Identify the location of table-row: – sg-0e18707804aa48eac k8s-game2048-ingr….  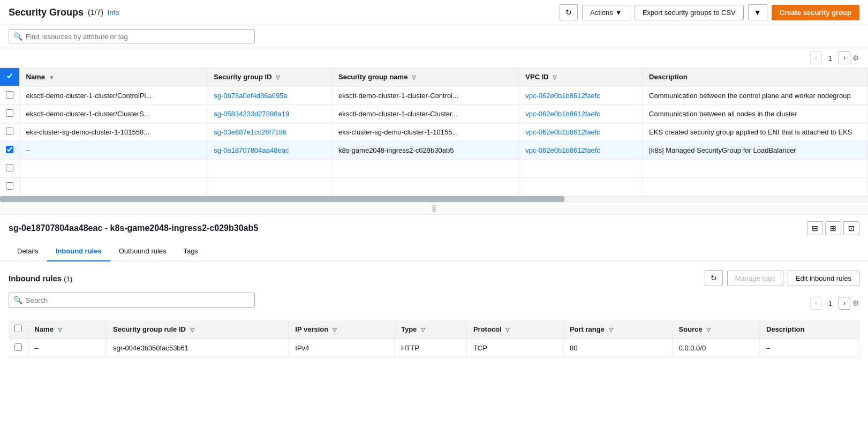
(434, 151).